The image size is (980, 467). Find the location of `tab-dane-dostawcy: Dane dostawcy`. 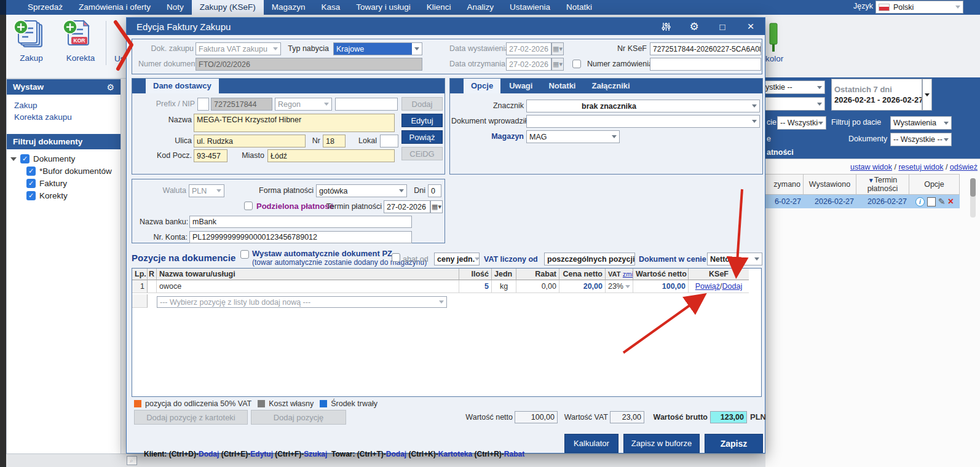

tab-dane-dostawcy: Dane dostawcy is located at coordinates (182, 86).